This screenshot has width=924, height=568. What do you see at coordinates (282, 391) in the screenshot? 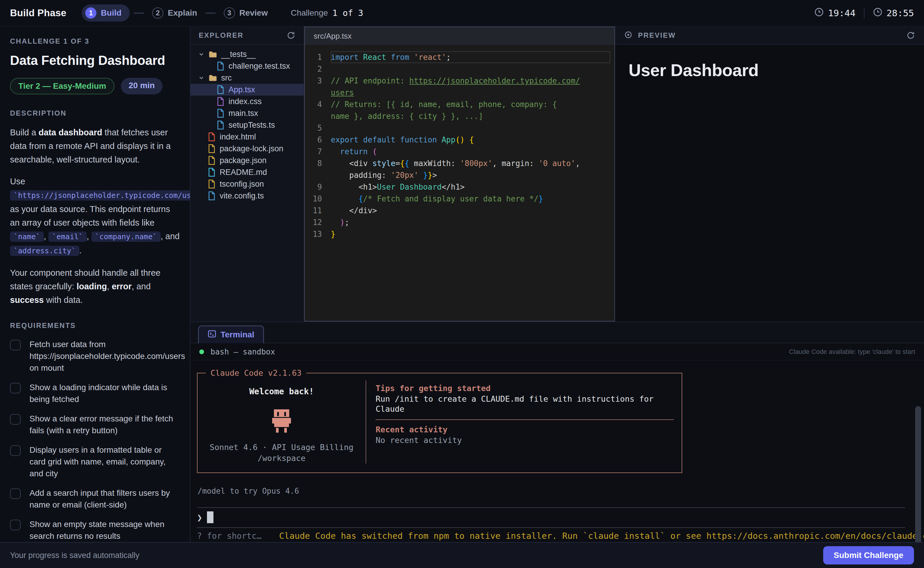
I see `welcome-message: Welcome back!` at bounding box center [282, 391].